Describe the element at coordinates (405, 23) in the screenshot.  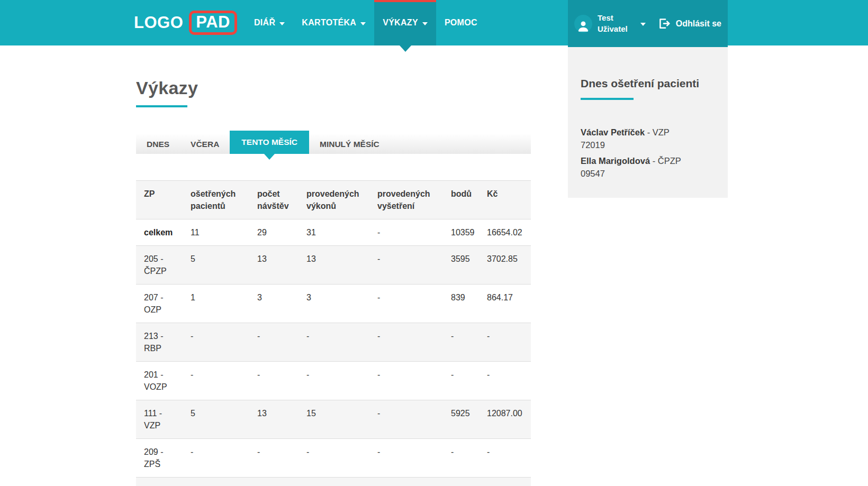
I see `nav-item-vykazy: VÝKAZY` at that location.